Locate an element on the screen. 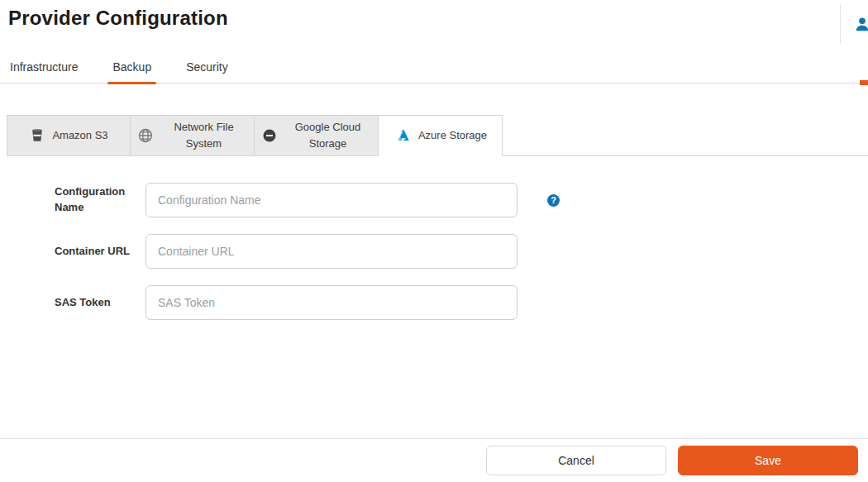 The width and height of the screenshot is (868, 482). nav-tab-security: Security is located at coordinates (207, 68).